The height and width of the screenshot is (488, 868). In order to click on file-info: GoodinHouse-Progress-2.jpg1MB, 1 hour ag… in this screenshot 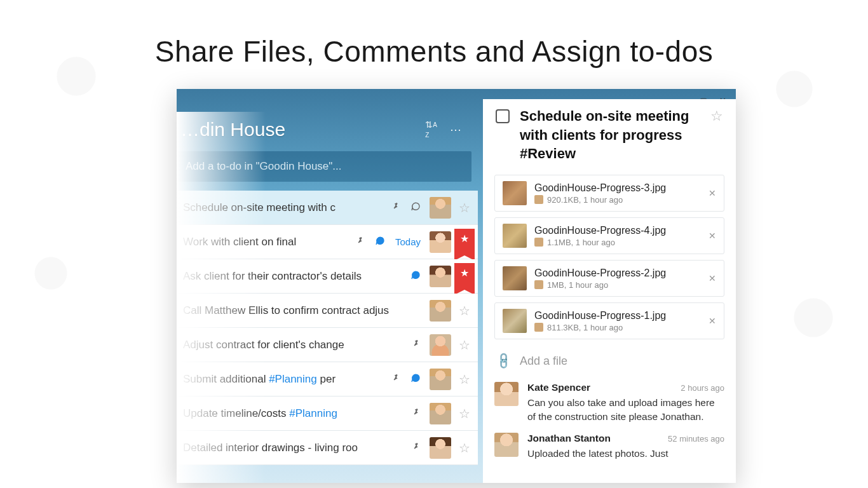, I will do `click(618, 278)`.